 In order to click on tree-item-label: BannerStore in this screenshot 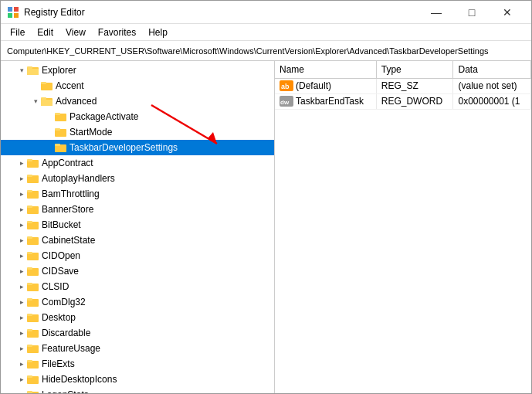, I will do `click(68, 209)`.